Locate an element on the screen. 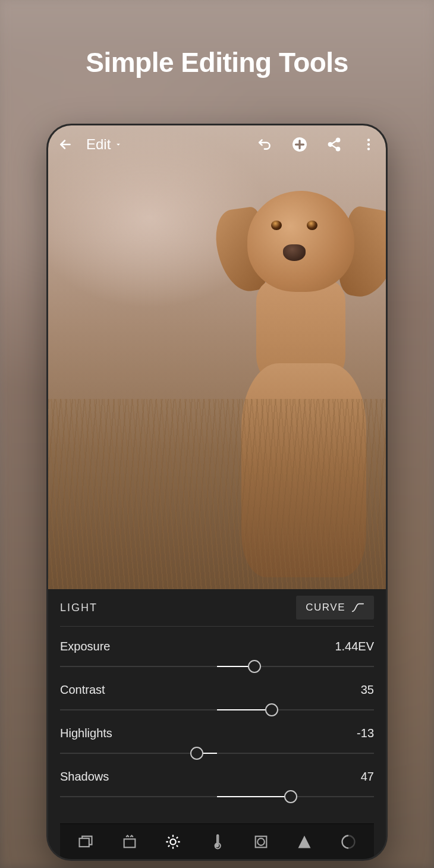 The width and height of the screenshot is (434, 868). light-icon is located at coordinates (173, 842).